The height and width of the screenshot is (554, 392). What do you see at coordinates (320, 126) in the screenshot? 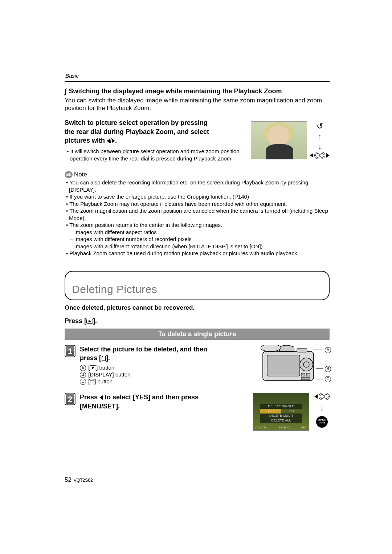
I see `rotate-icon: ↺` at bounding box center [320, 126].